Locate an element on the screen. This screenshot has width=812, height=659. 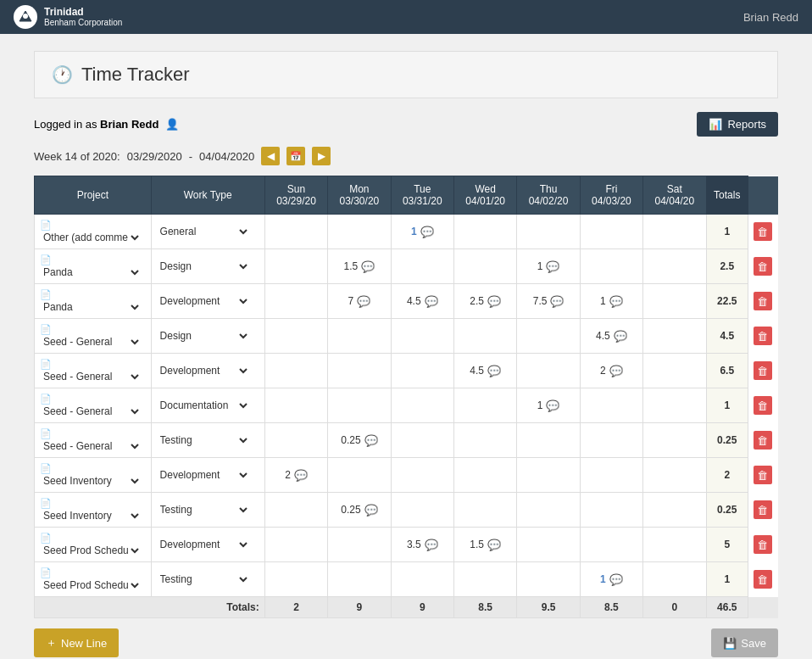
day-cell-wed: 1.5 💬 is located at coordinates (485, 545).